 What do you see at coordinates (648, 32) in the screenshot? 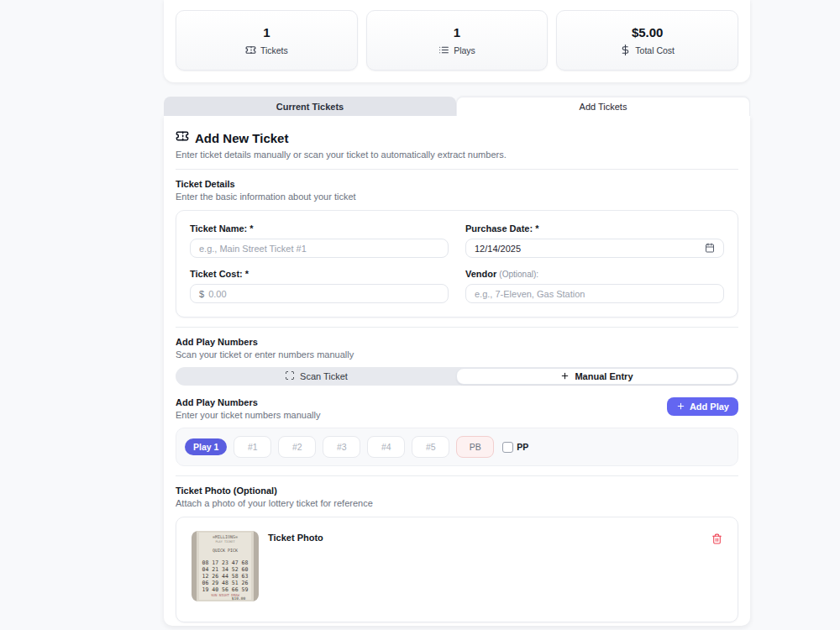
I see `total-cost-value: $5.00` at bounding box center [648, 32].